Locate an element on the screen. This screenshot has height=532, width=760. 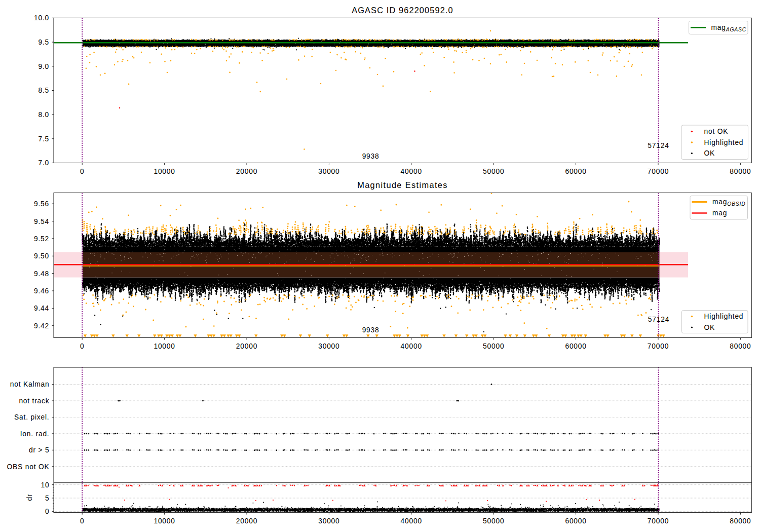
svg-text: dr is located at coordinates (29, 498).